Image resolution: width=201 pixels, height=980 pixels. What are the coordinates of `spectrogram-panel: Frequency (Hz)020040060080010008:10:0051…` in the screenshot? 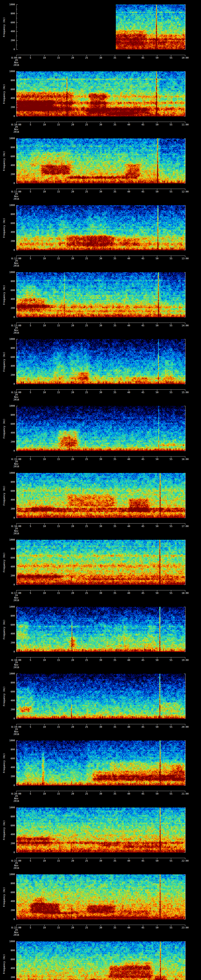 It's located at (100, 100).